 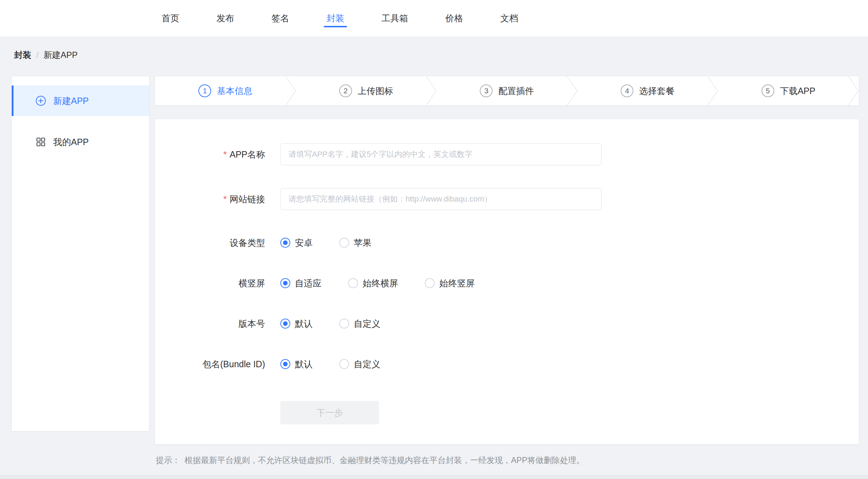 What do you see at coordinates (798, 91) in the screenshot?
I see `step-label: 下载APP` at bounding box center [798, 91].